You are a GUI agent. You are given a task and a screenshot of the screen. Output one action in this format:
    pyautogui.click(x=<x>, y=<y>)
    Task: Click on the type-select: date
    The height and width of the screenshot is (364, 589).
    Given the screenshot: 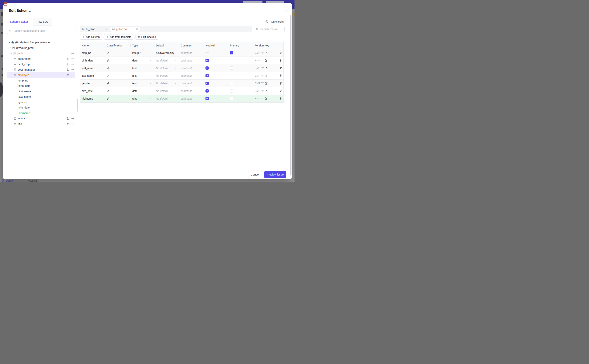 What is the action you would take?
    pyautogui.click(x=142, y=60)
    